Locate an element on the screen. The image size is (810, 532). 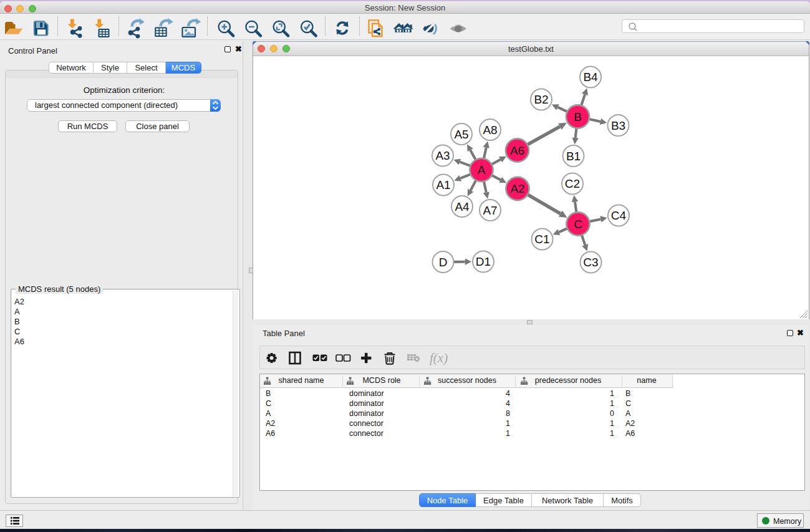
svg-text: D1 is located at coordinates (483, 262).